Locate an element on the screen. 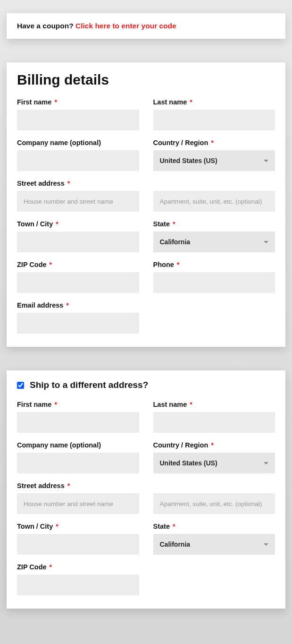  shipping-heading: Ship to a different address? is located at coordinates (89, 385).